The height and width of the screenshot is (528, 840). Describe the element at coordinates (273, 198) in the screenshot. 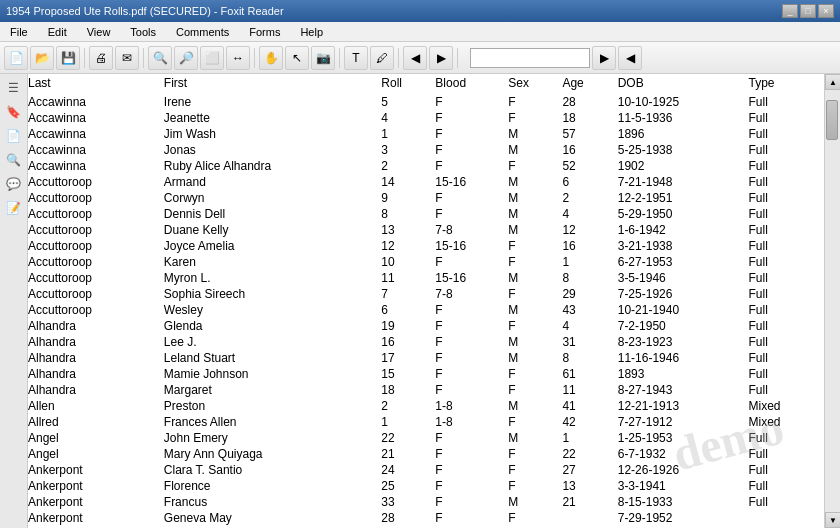

I see `table-cell-1: Corwyn` at that location.